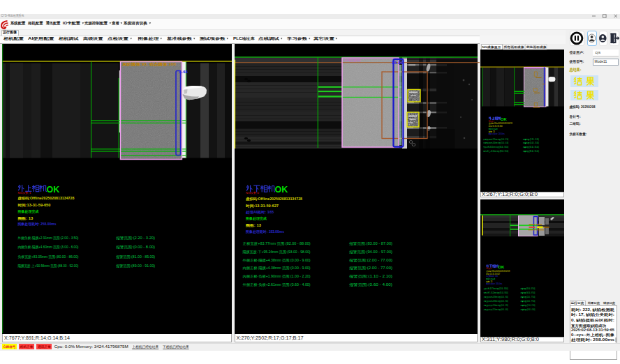 The height and width of the screenshot is (364, 620). Describe the element at coordinates (9, 347) in the screenshot. I see `svg-text: 心跳信号` at that location.